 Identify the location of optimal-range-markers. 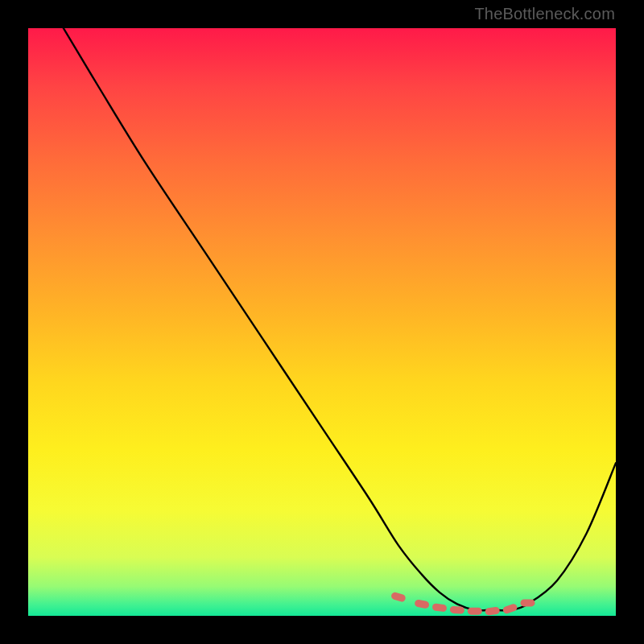
(463, 604).